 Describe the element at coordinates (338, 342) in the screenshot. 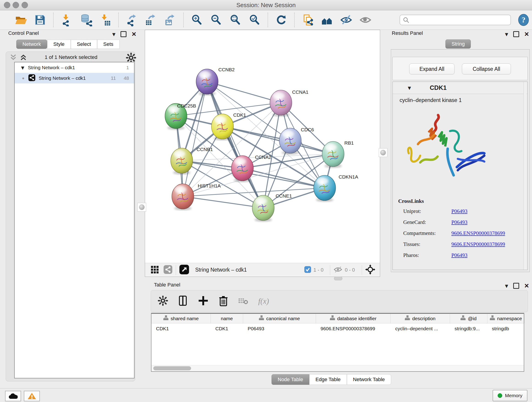

I see `node-table: shared namenamecanonical namedatabase id…` at that location.